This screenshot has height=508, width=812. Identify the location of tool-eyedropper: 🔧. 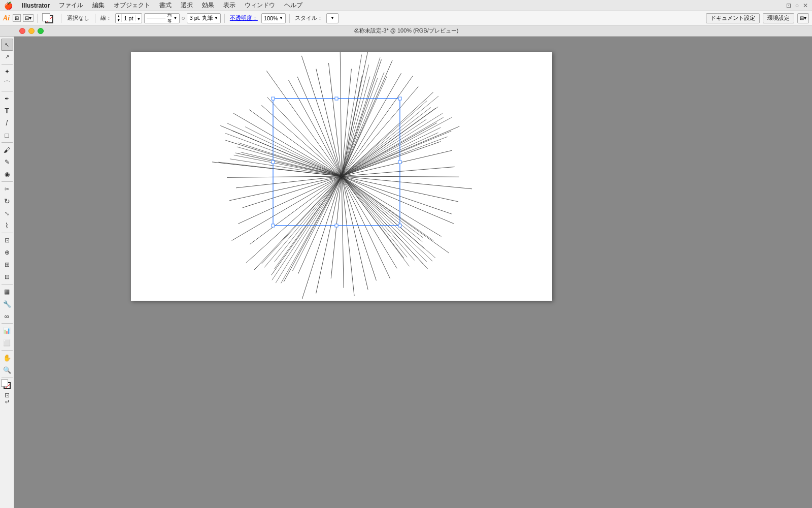
(7, 304).